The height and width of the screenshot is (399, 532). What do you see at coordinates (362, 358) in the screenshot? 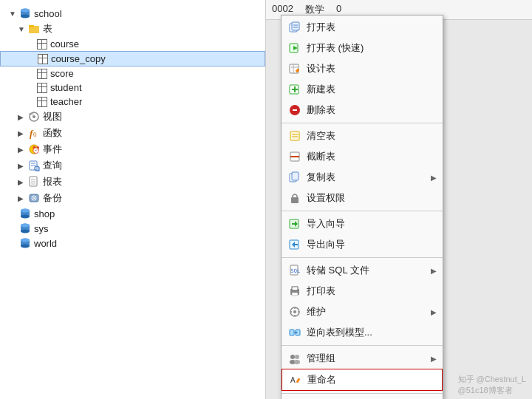
I see `menu-item-manage-group: 管理组 ▶` at bounding box center [362, 358].